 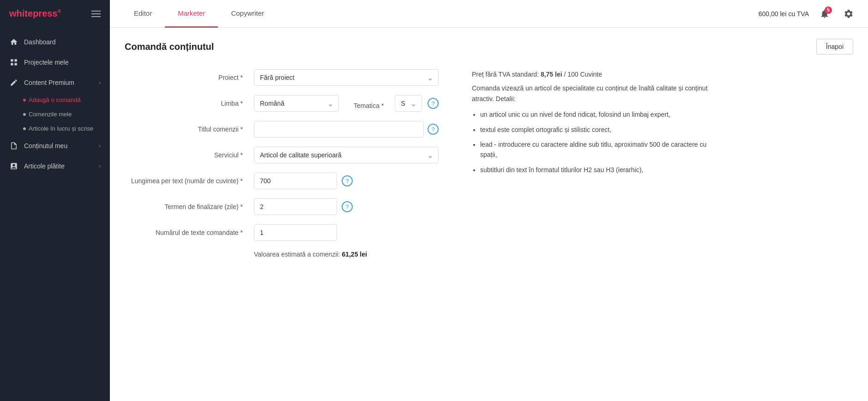 I want to click on logo-reg: ®, so click(x=59, y=11).